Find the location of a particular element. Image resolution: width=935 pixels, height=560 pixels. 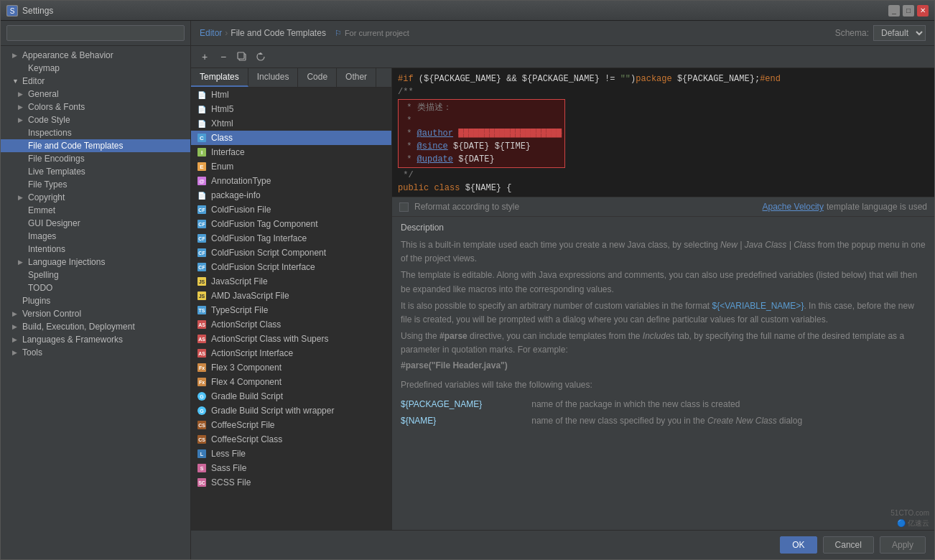

file-item-gradle: G Gradle Build Script is located at coordinates (292, 396).